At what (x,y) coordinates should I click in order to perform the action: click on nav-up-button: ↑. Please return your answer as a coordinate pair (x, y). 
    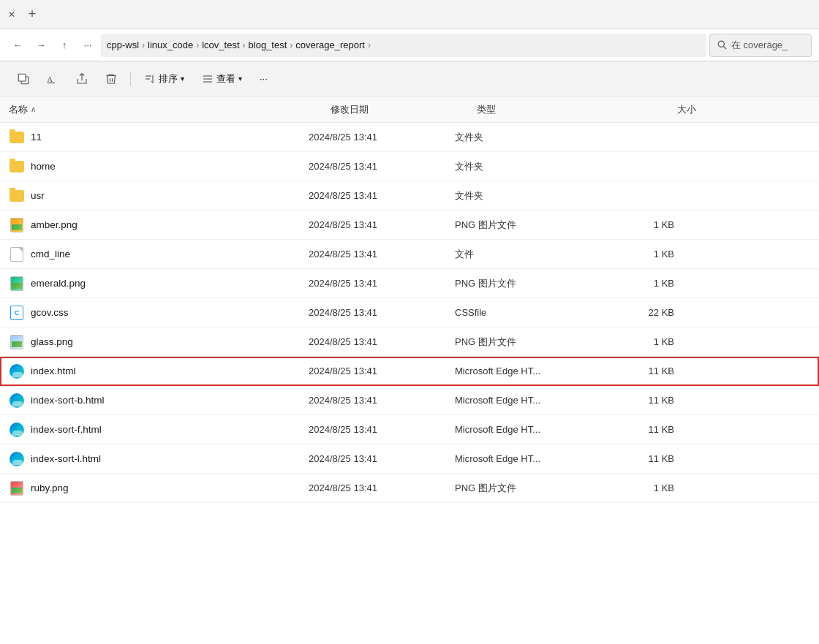
    Looking at the image, I should click on (64, 45).